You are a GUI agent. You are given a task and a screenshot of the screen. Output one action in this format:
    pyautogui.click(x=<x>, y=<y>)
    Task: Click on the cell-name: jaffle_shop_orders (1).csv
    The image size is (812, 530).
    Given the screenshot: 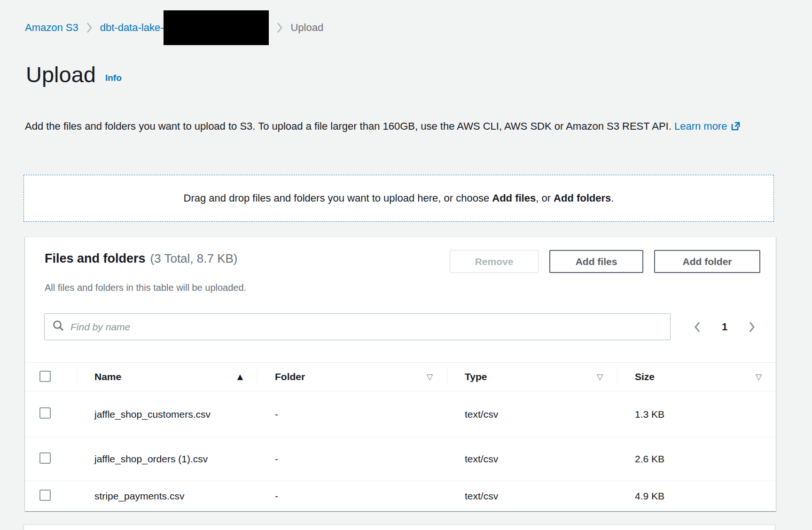 What is the action you would take?
    pyautogui.click(x=167, y=460)
    